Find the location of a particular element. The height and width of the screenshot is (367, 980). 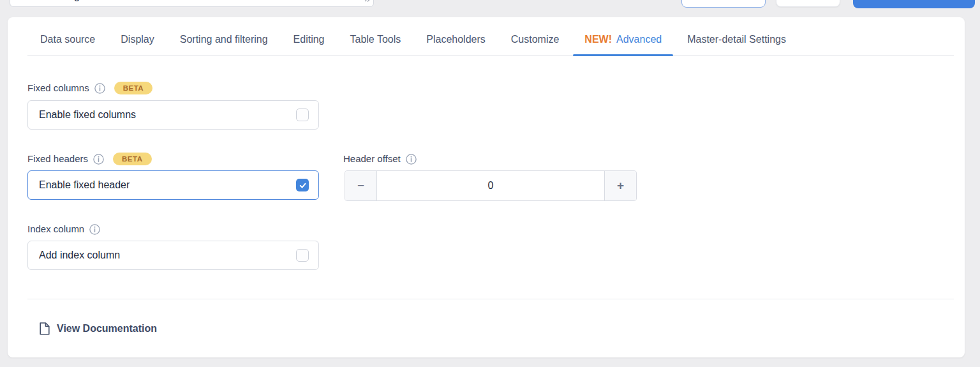

tab-bar: Data source Display Sorting and filterin… is located at coordinates (491, 40).